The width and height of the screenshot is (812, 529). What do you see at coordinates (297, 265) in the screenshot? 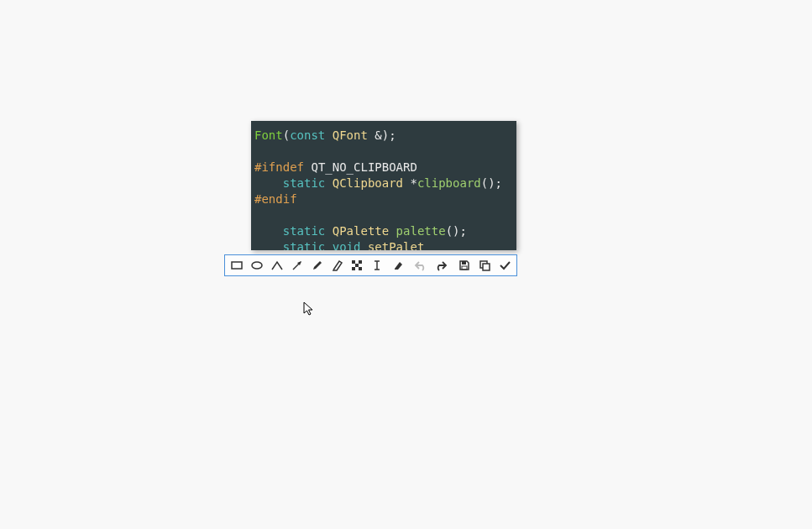
I see `arrow-tool-button` at bounding box center [297, 265].